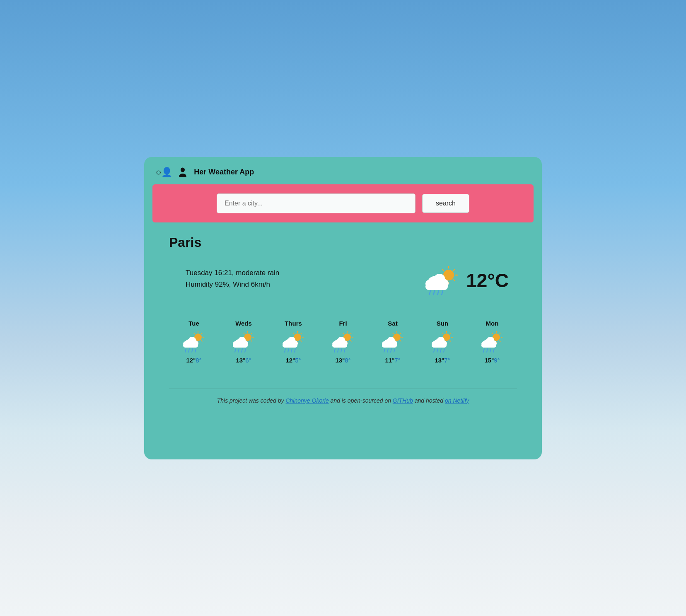  I want to click on forecast-day-label: Thurs, so click(293, 323).